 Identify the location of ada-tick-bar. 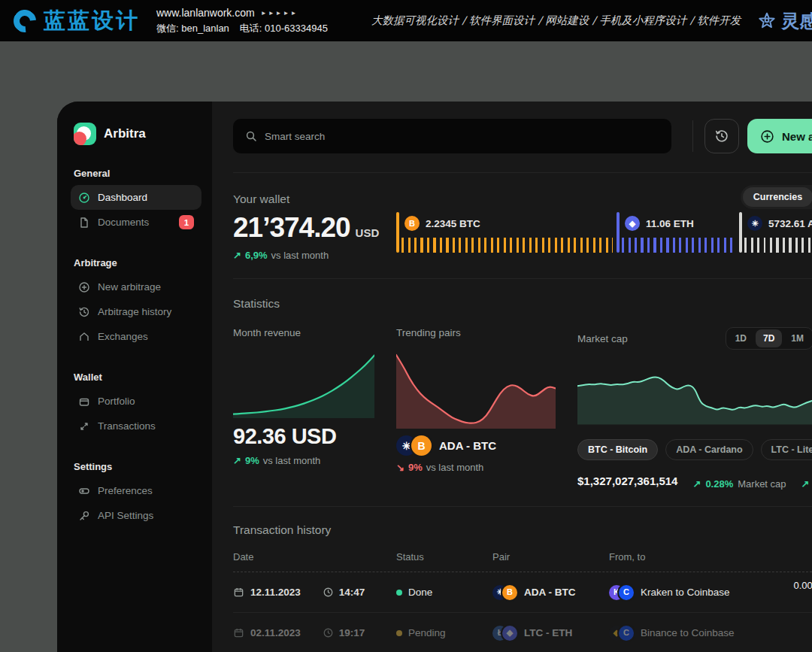
(778, 245).